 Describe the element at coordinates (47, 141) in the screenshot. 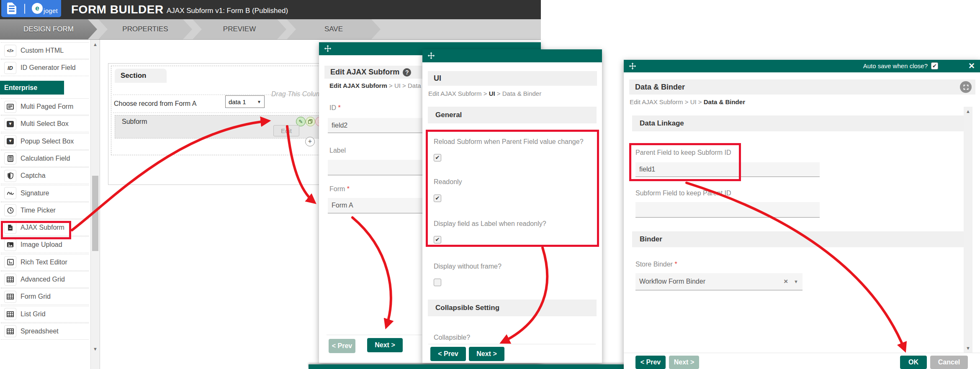

I see `sidebar-item-label: Popup Select Box` at that location.